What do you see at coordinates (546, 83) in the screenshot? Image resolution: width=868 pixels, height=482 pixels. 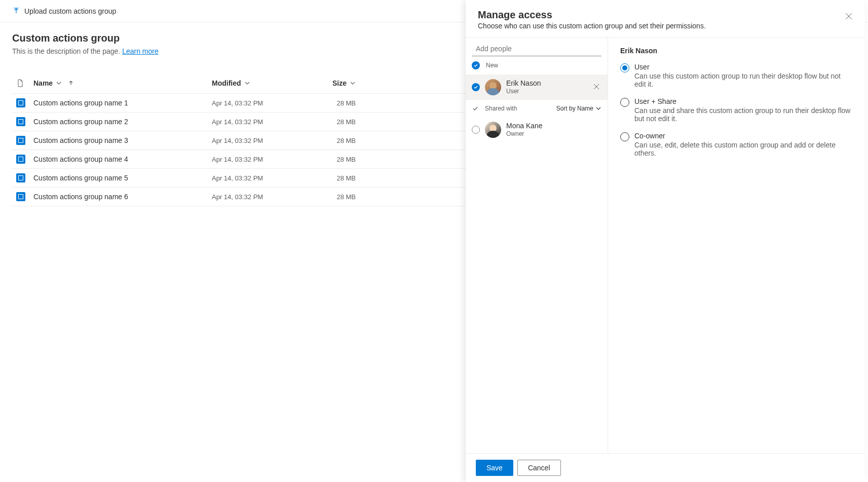 I see `person-name: Erik Nason` at bounding box center [546, 83].